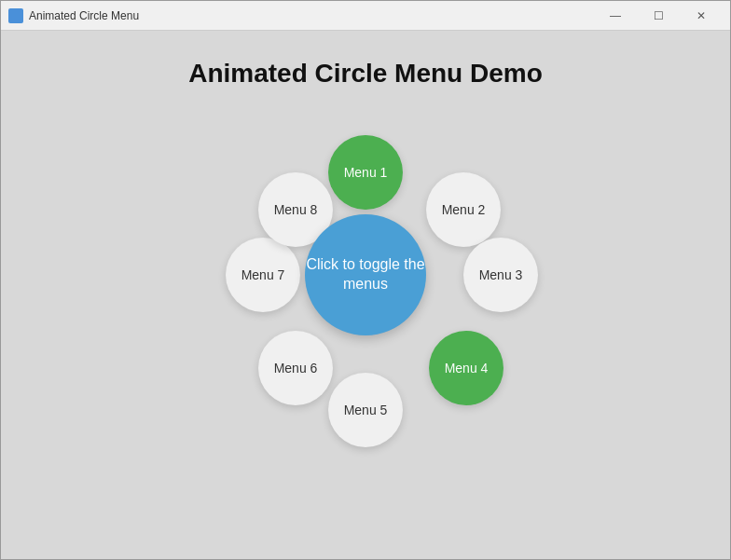 The width and height of the screenshot is (731, 560). Describe the element at coordinates (658, 16) in the screenshot. I see `maximize-button: ☐` at that location.